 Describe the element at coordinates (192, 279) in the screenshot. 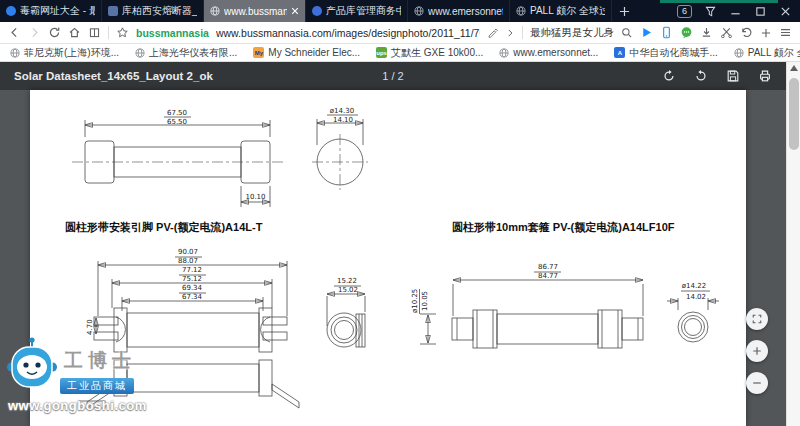

I see `dim-left-mid-min: 75.12` at that location.